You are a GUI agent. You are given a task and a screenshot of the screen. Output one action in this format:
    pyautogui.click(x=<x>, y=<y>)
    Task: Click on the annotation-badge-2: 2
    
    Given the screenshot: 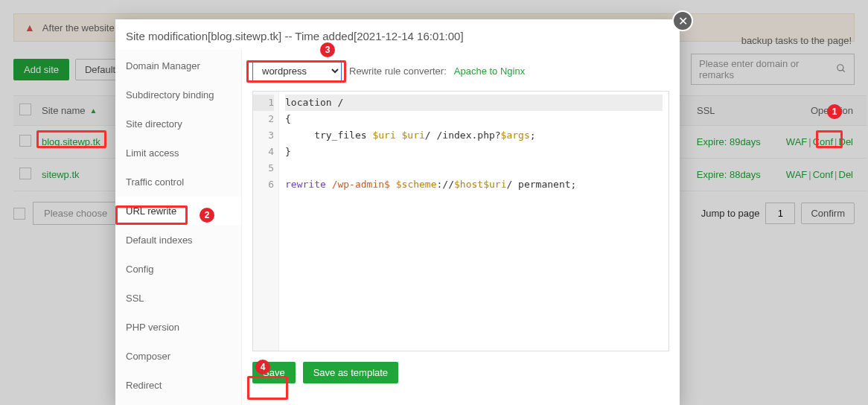 What is the action you would take?
    pyautogui.click(x=207, y=215)
    